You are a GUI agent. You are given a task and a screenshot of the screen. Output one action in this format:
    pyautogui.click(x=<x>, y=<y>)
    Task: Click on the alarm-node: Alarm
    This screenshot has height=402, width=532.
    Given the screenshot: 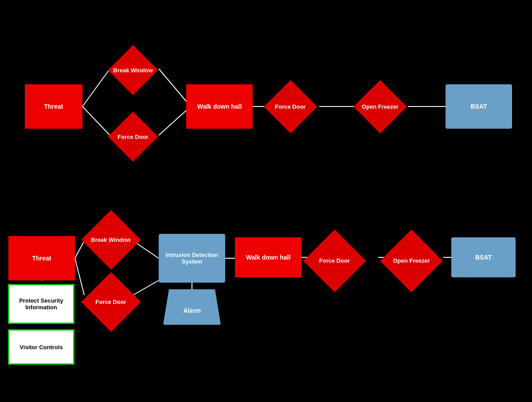 What is the action you would take?
    pyautogui.click(x=192, y=307)
    